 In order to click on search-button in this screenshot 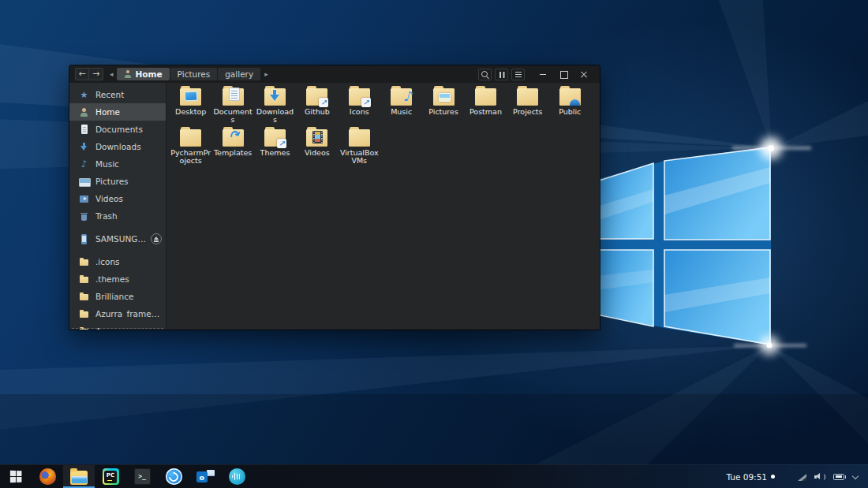, I will do `click(485, 74)`.